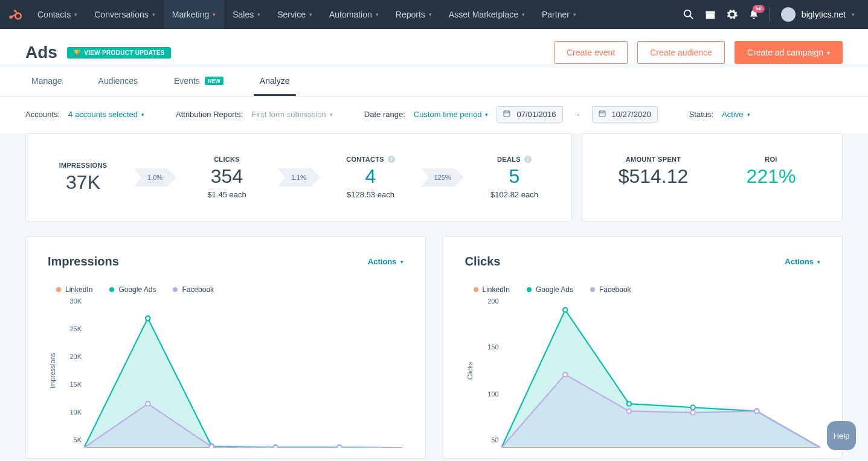  Describe the element at coordinates (106, 115) in the screenshot. I see `accounts-dropdown: 4 accounts selected▾` at that location.